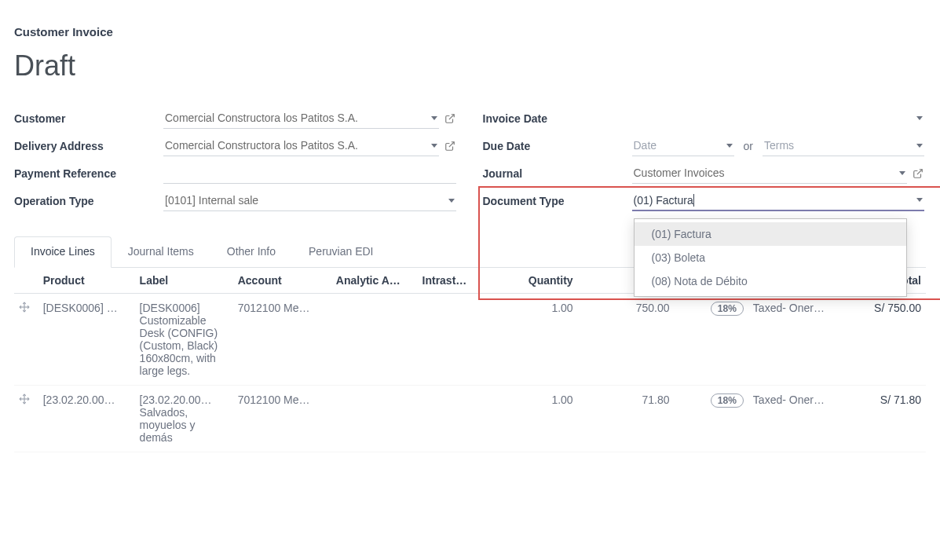 The height and width of the screenshot is (560, 940). What do you see at coordinates (779, 145) in the screenshot?
I see `duedate-terms-placeholder: Terms` at bounding box center [779, 145].